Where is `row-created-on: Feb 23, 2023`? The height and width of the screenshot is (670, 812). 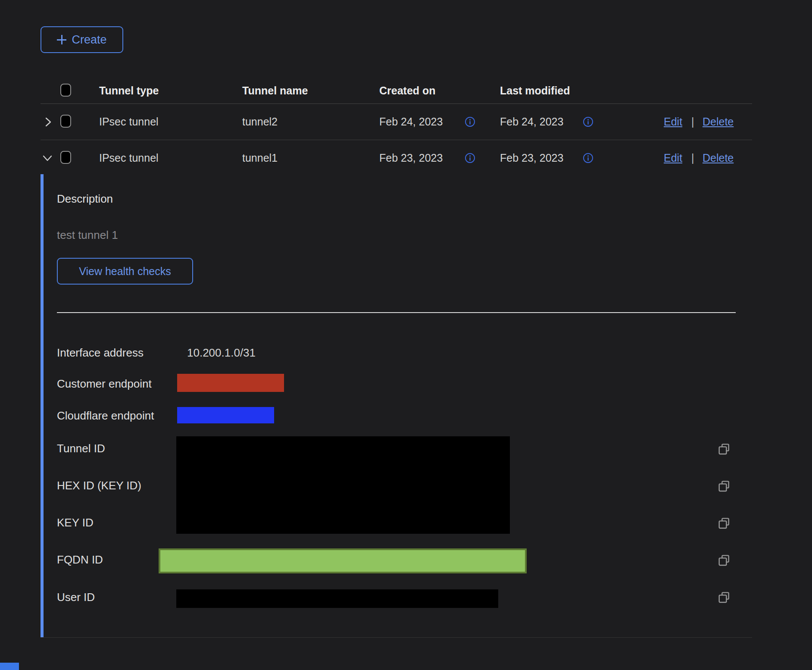
row-created-on: Feb 23, 2023 is located at coordinates (411, 158).